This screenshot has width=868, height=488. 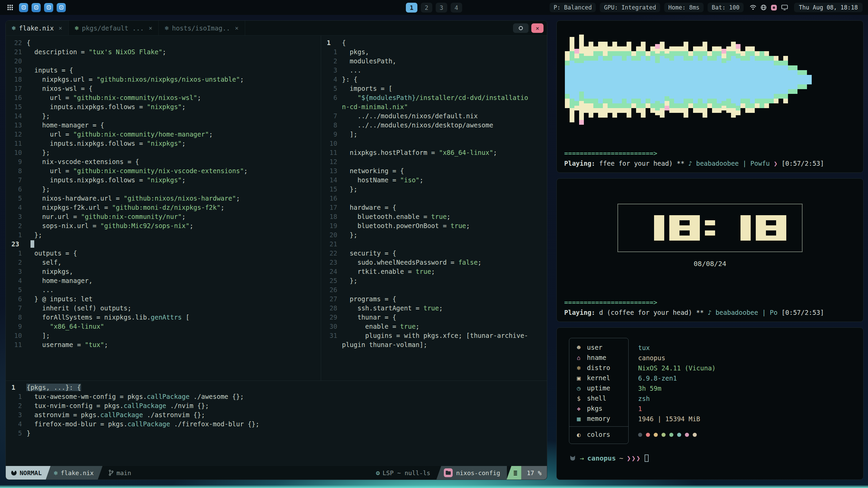 I want to click on code-line: 26, so click(x=436, y=290).